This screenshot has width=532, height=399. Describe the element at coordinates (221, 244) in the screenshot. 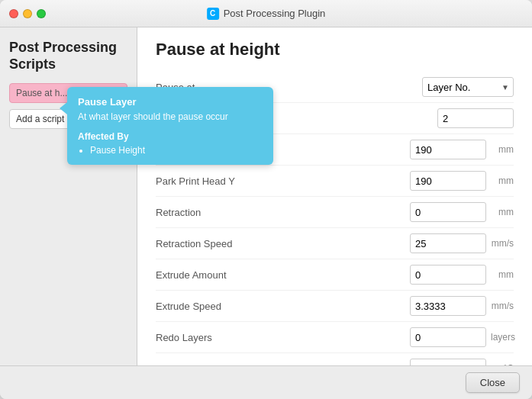

I see `label-retraction-speed: Retraction Speed` at that location.